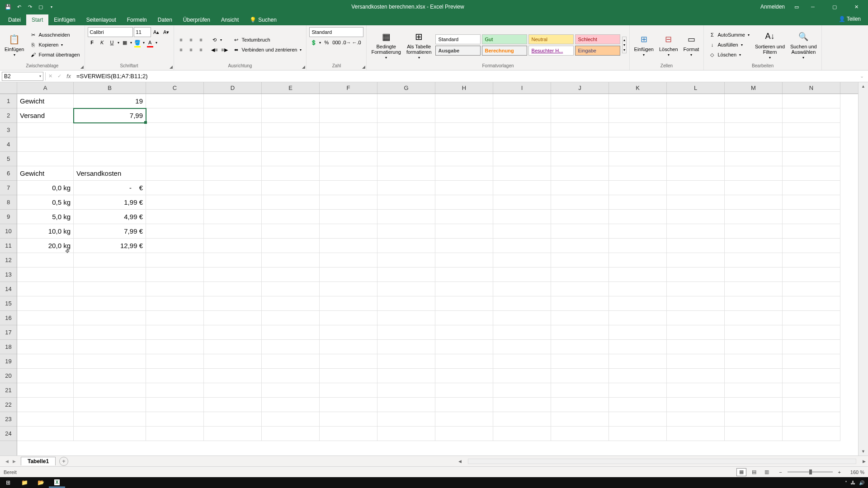  What do you see at coordinates (522, 116) in the screenshot?
I see `cell-I2` at bounding box center [522, 116].